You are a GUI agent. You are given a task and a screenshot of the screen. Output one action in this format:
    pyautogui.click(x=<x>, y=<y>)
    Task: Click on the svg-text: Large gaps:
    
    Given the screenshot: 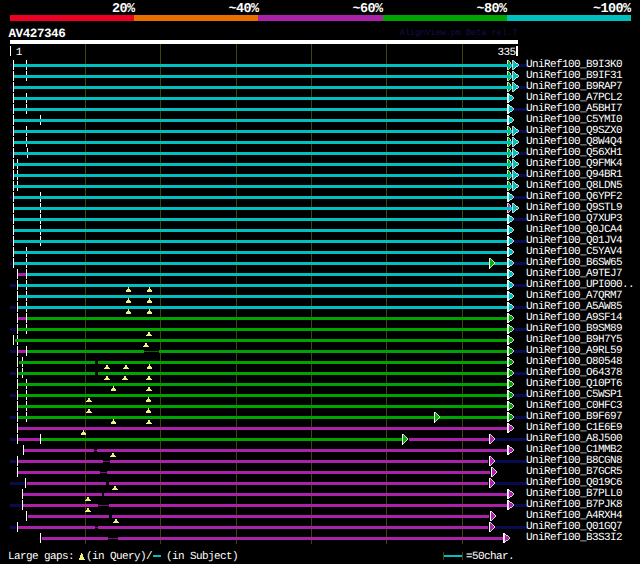 What is the action you would take?
    pyautogui.click(x=41, y=557)
    